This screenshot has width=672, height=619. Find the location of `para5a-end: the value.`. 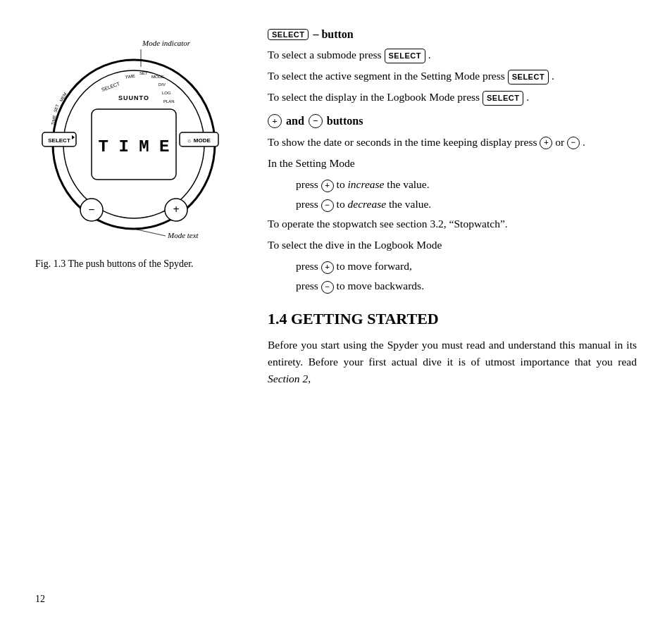

para5a-end: the value. is located at coordinates (408, 185).